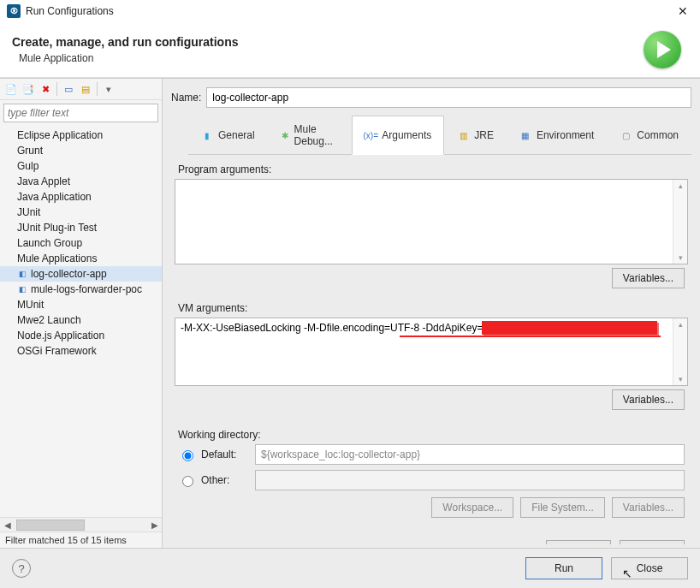  I want to click on filter-status: Filter matched 15 of 15 items, so click(80, 539).